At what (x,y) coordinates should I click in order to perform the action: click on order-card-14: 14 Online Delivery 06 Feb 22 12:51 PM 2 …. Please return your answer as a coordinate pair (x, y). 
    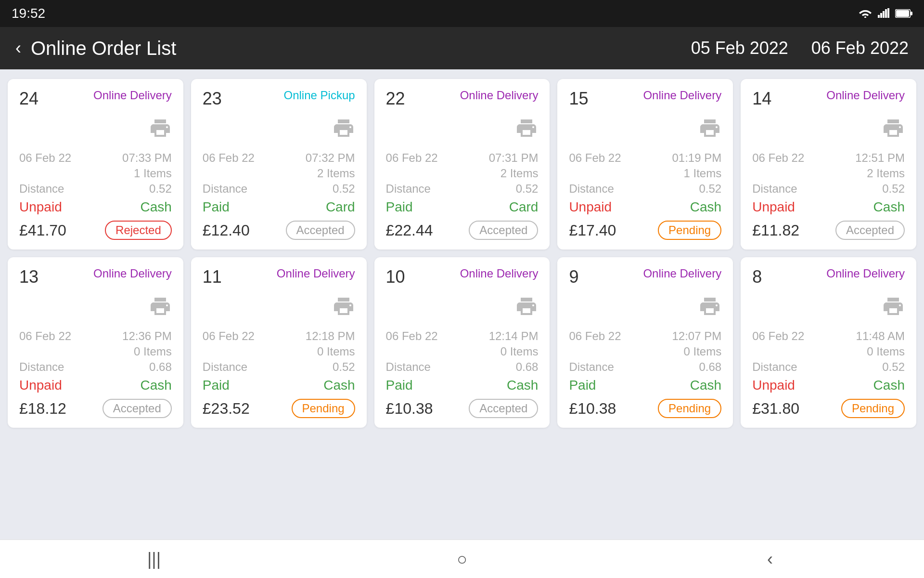
    Looking at the image, I should click on (829, 164).